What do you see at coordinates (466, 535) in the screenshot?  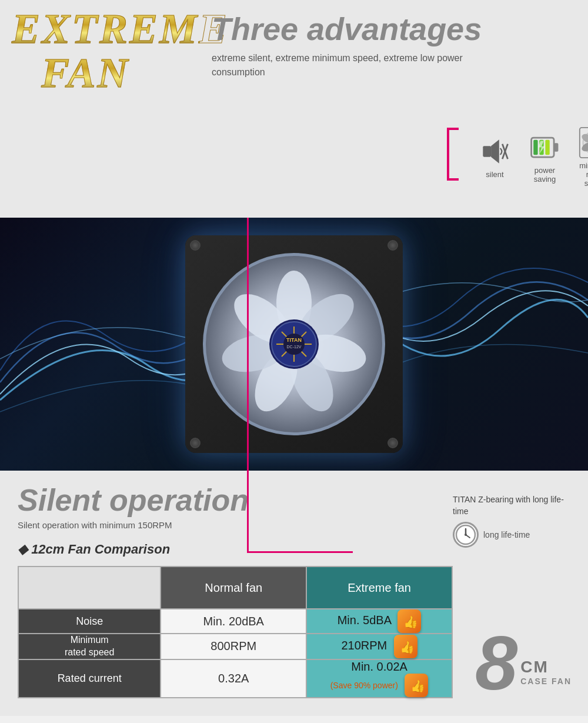 I see `clock-icon` at bounding box center [466, 535].